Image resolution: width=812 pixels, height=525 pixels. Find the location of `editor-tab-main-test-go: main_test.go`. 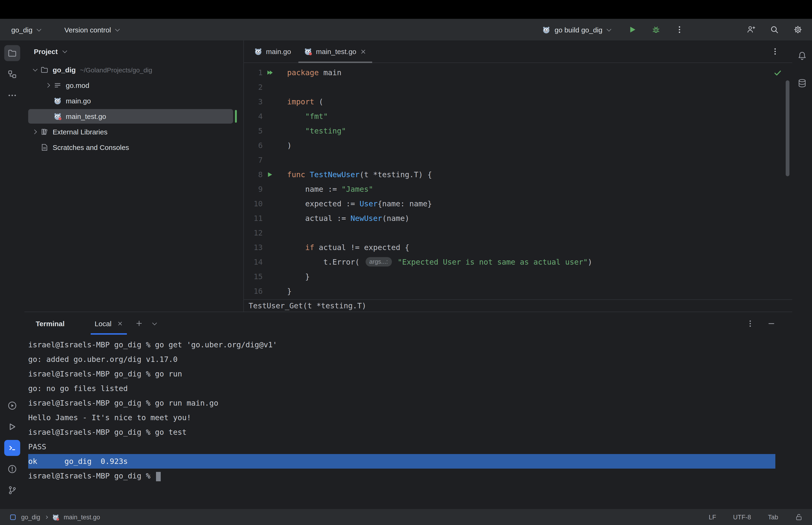

editor-tab-main-test-go: main_test.go is located at coordinates (336, 51).